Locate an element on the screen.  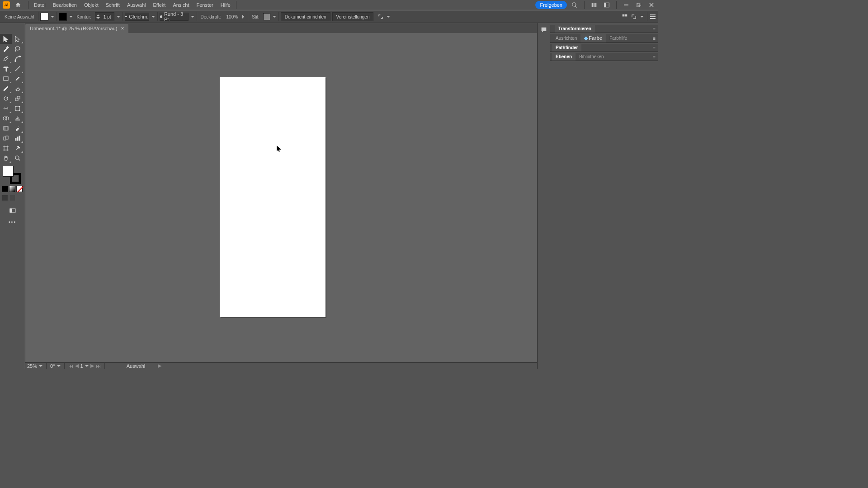
screen-mode-normal is located at coordinates (5, 198).